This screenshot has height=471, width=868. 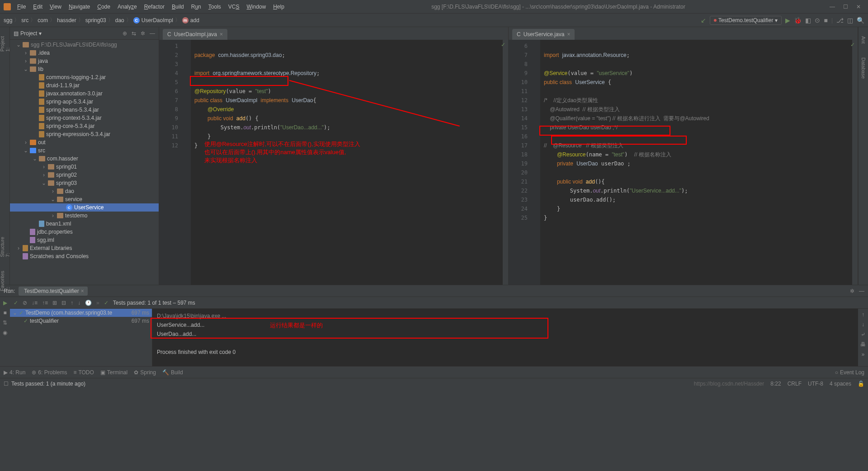 What do you see at coordinates (826, 20) in the screenshot?
I see `stop-icon: ■` at bounding box center [826, 20].